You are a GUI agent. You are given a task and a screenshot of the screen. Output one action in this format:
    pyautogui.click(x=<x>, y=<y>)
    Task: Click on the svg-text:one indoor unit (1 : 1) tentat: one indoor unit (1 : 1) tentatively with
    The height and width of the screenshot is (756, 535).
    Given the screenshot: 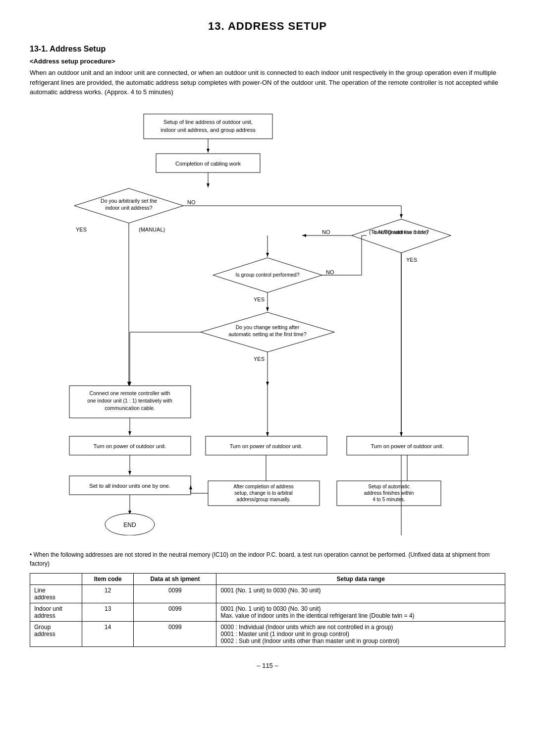 What is the action you would take?
    pyautogui.click(x=130, y=401)
    